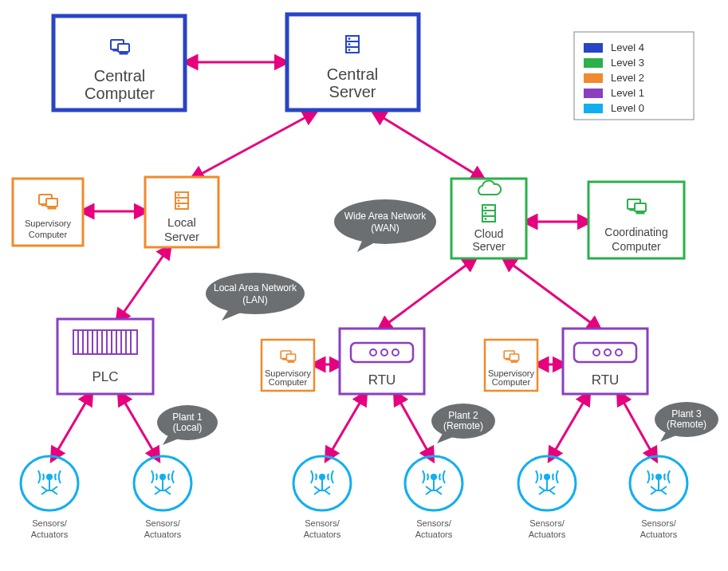  Describe the element at coordinates (48, 234) in the screenshot. I see `sup-comp-1-label: Computer` at that location.